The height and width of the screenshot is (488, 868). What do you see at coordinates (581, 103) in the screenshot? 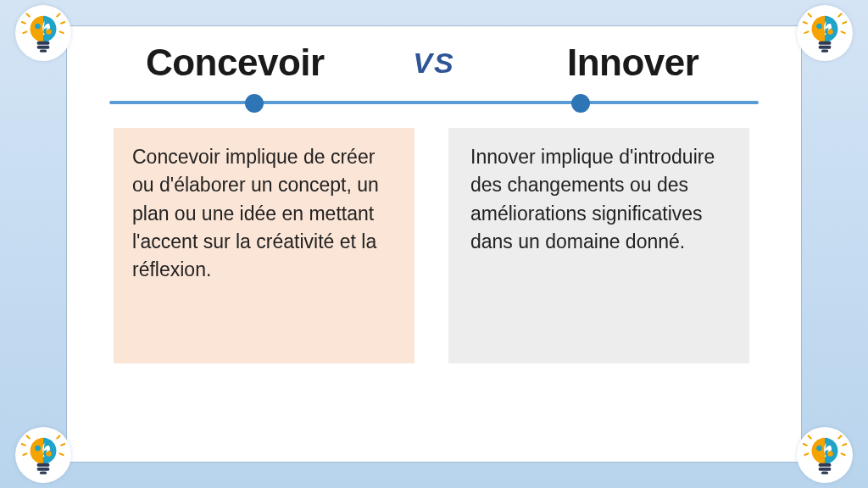
I see `node-right` at bounding box center [581, 103].